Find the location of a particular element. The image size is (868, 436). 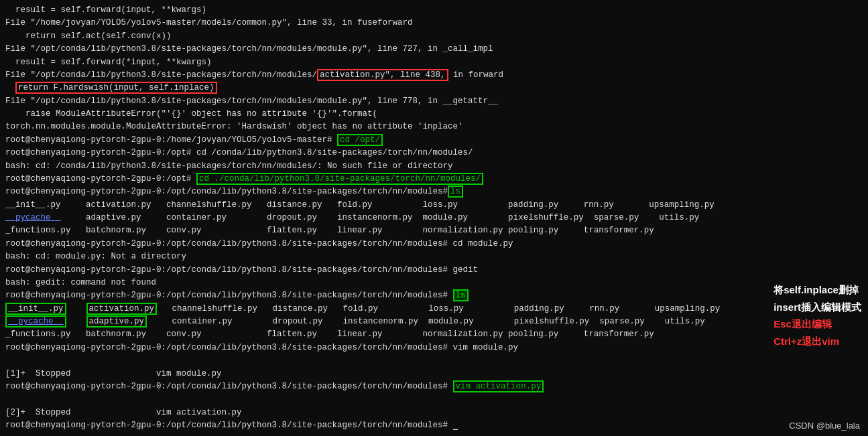

line-2: File "/home/jovyan/YOLO5/yolov5-master/m… is located at coordinates (434, 23).